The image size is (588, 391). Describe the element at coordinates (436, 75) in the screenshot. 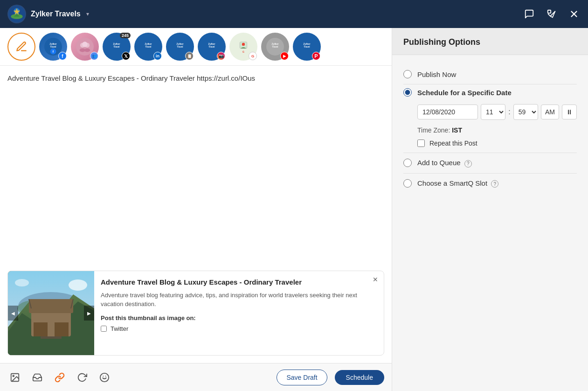

I see `publish-now-label: Publish Now` at that location.